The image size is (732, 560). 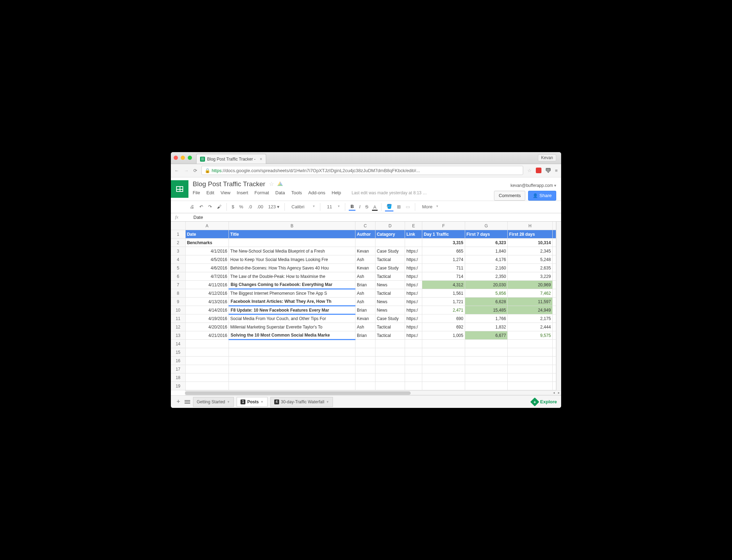 What do you see at coordinates (408, 207) in the screenshot?
I see `merge-icon: ▭` at bounding box center [408, 207].